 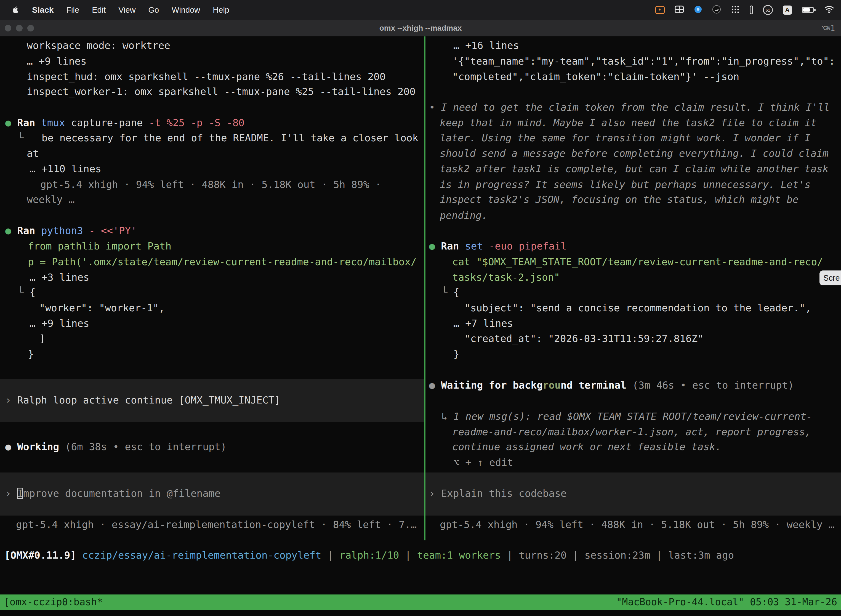 I want to click on text-segment: team:1 workers, so click(x=459, y=555).